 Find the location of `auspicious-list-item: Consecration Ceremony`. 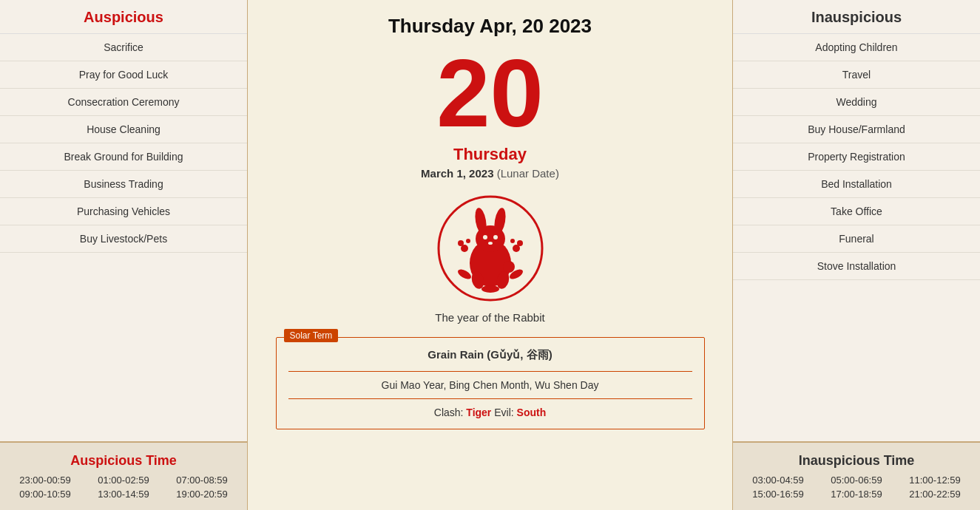

auspicious-list-item: Consecration Ceremony is located at coordinates (124, 102).